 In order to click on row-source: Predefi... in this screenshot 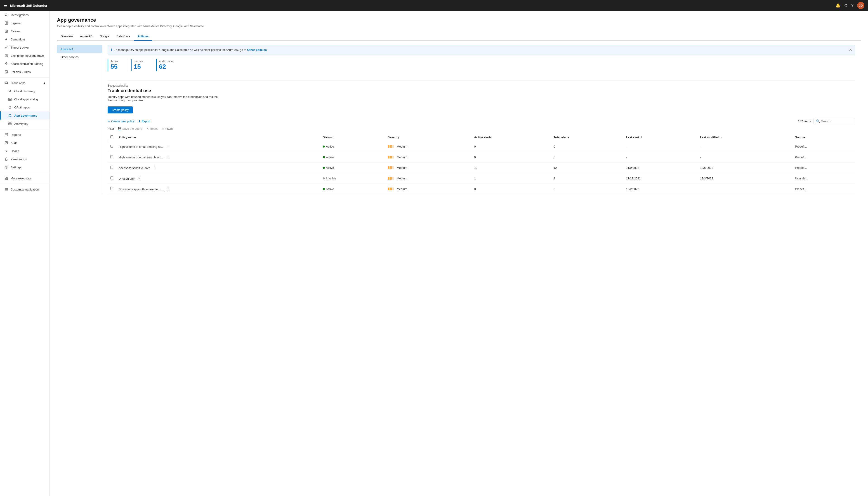, I will do `click(824, 146)`.